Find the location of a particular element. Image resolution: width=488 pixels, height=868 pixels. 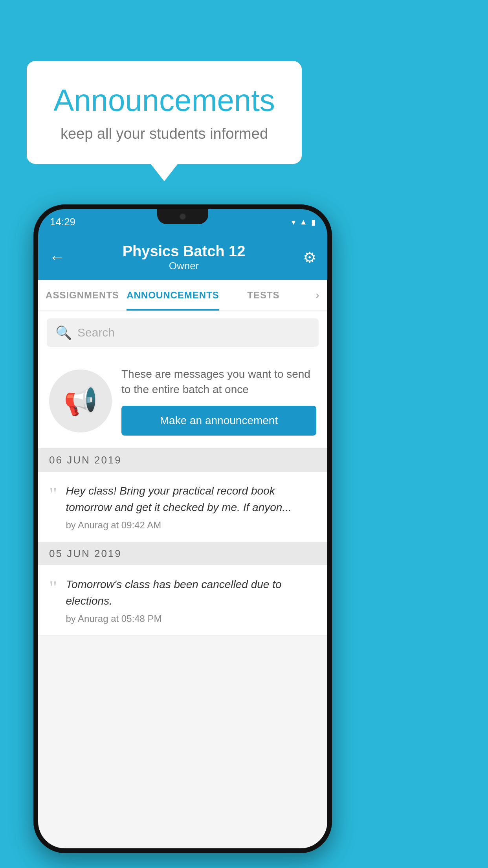

announcement-text-2: Tomorrow's class has been cancelled due … is located at coordinates (191, 600).